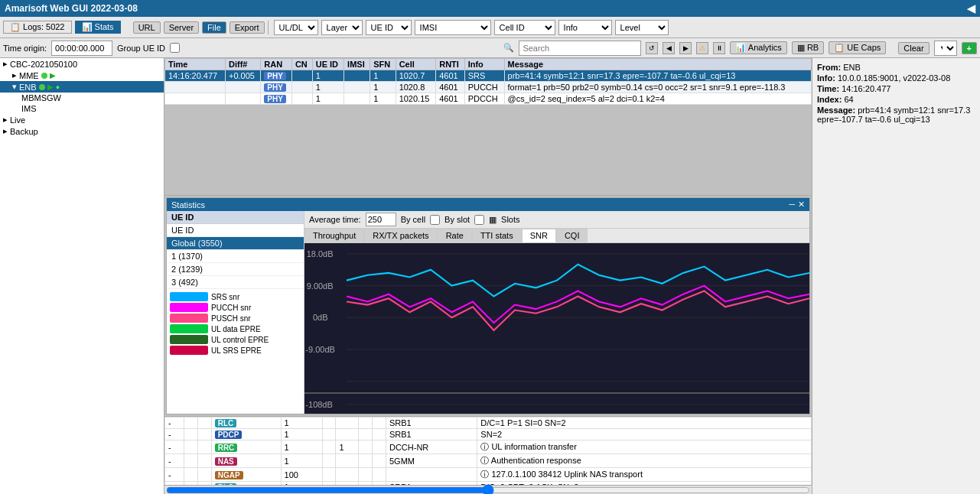 This screenshot has width=980, height=494. I want to click on table-row: 14:16:20.477 +0.005 PHY 1 1 1020.7 4601 …, so click(488, 76).